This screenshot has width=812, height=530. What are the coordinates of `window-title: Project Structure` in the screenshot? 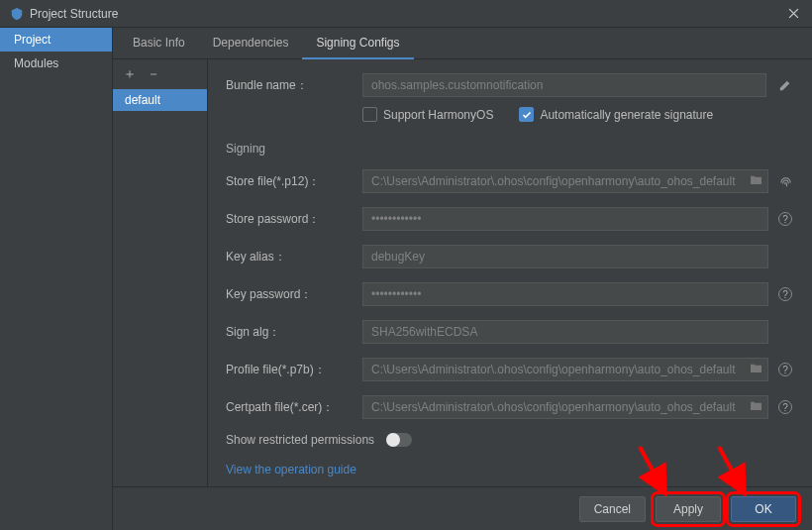 It's located at (73, 14).